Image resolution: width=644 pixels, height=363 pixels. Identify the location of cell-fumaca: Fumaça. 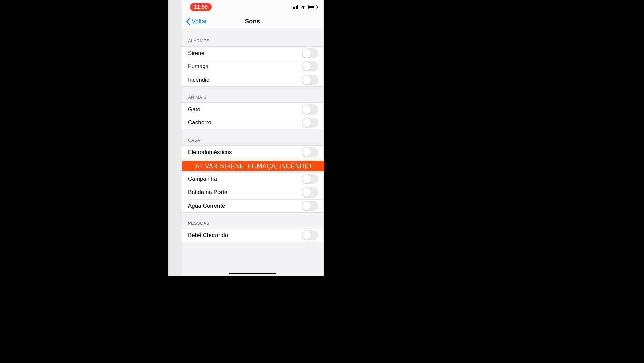
(252, 66).